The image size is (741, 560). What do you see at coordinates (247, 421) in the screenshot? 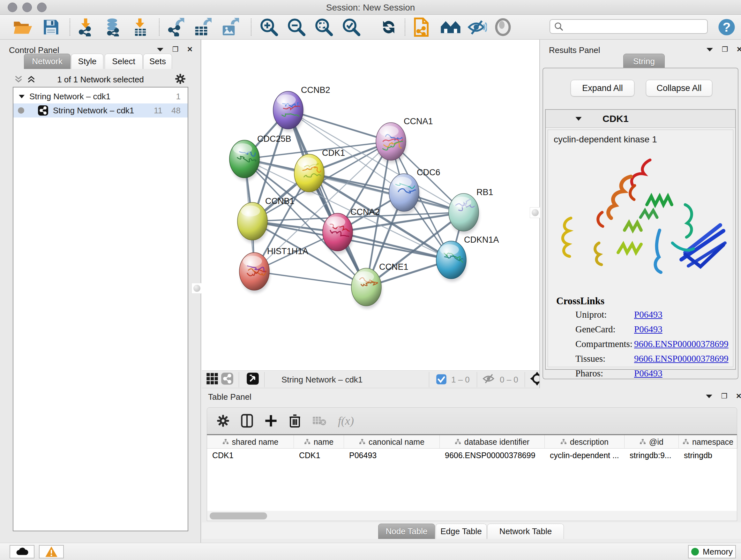
I see `show-columns-icon` at bounding box center [247, 421].